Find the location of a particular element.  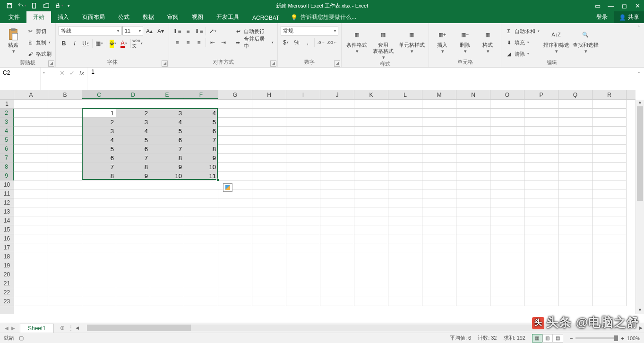

cell-O17 is located at coordinates (507, 248).